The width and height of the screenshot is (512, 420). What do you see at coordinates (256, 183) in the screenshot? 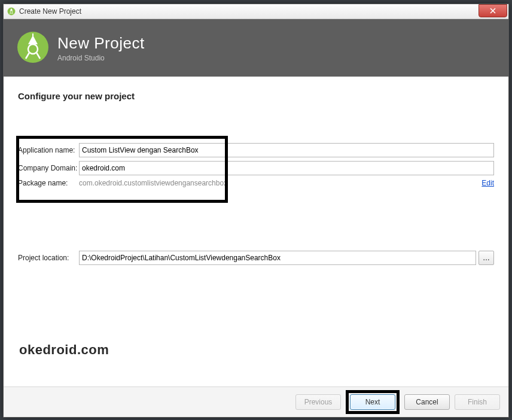
I see `package-name-row: Package name: com.okedroid.customlistvie…` at bounding box center [256, 183].